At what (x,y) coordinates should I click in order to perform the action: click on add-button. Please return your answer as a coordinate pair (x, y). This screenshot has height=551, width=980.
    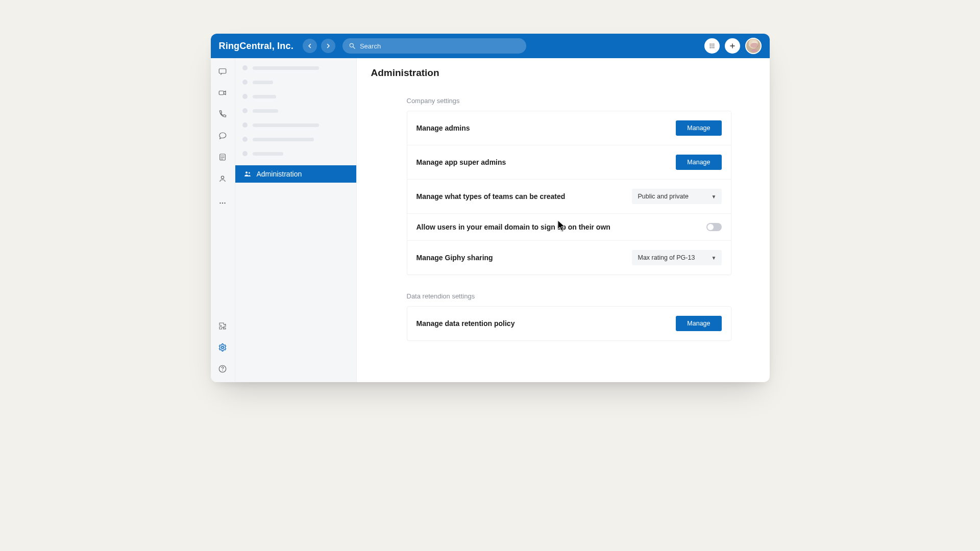
    Looking at the image, I should click on (732, 46).